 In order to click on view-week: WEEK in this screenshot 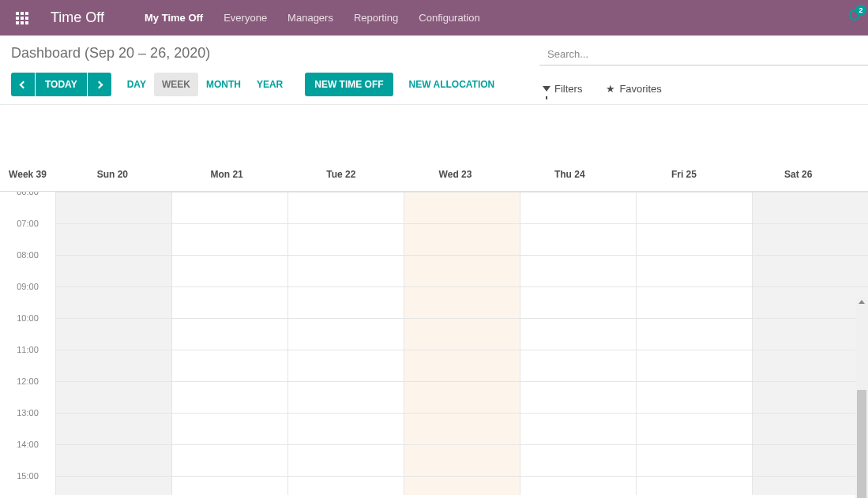, I will do `click(176, 84)`.